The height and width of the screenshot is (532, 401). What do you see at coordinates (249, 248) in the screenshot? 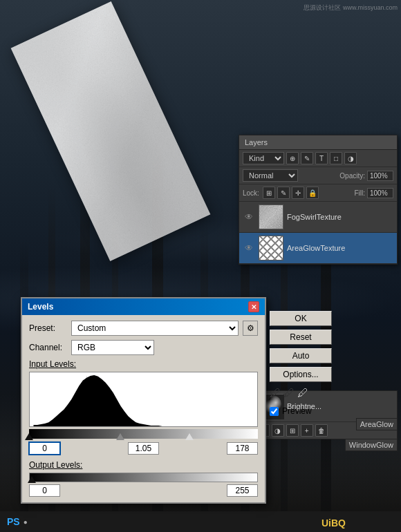
I see `visibility-areaglow: 👁` at bounding box center [249, 248].